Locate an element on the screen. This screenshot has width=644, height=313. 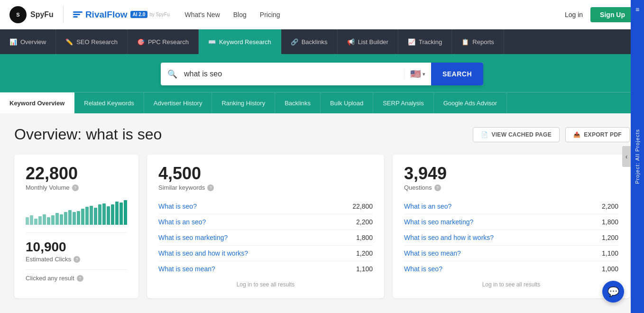
rivalflow-name: RivalFlow is located at coordinates (106, 15).